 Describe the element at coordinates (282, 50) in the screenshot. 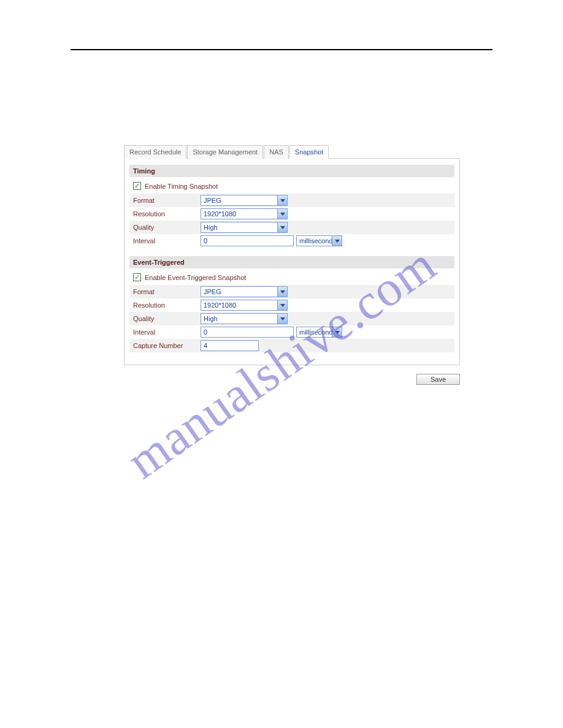

I see `page-header-rule` at that location.